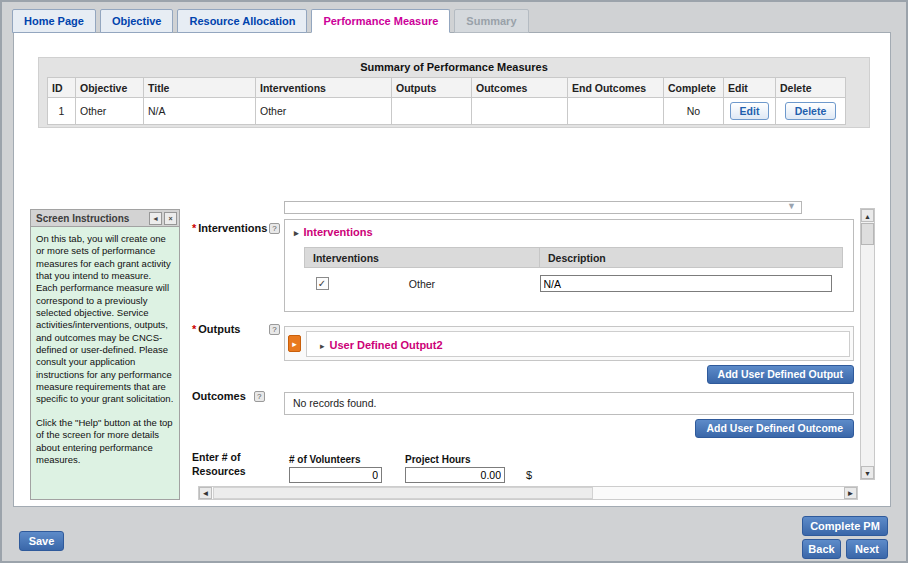 The image size is (908, 563). Describe the element at coordinates (528, 493) in the screenshot. I see `horizontal-scrollbar: ◄ ►` at that location.